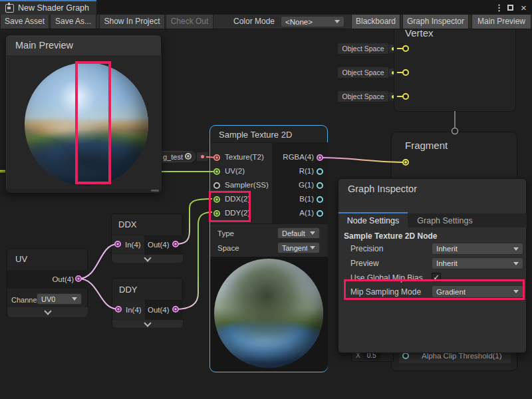  What do you see at coordinates (217, 186) in the screenshot?
I see `port-sampler` at bounding box center [217, 186].